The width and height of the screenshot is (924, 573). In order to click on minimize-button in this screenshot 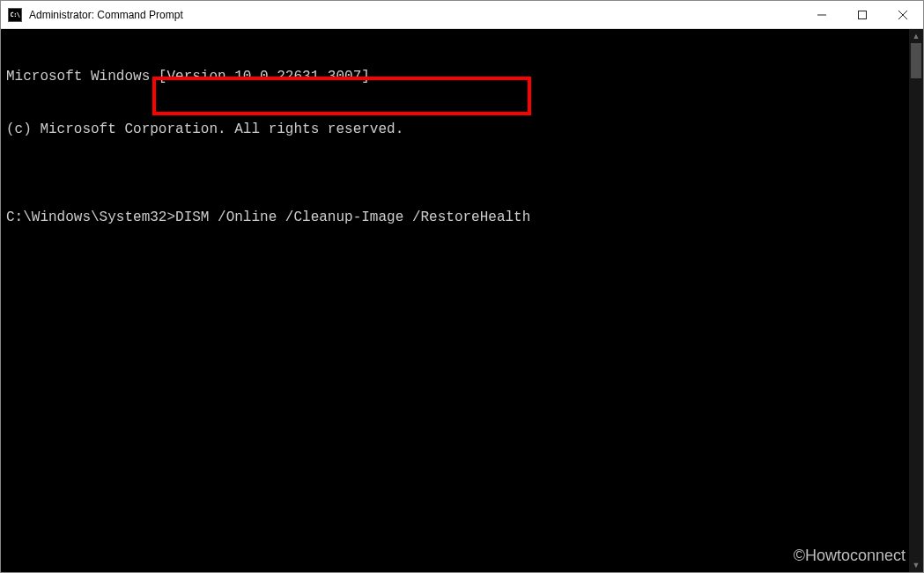, I will do `click(822, 14)`.